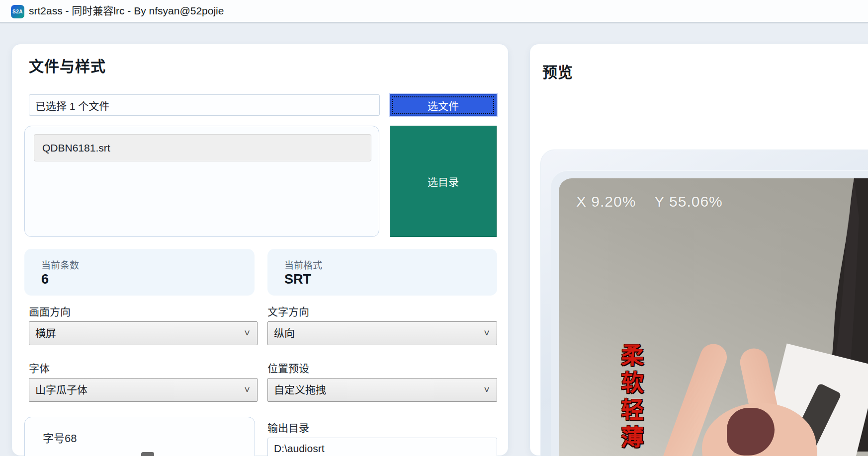  I want to click on output-directory-input, so click(382, 447).